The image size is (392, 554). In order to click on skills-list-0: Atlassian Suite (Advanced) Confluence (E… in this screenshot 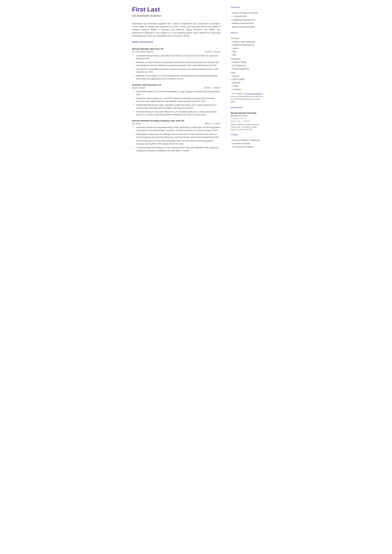, I will do `click(247, 49)`.